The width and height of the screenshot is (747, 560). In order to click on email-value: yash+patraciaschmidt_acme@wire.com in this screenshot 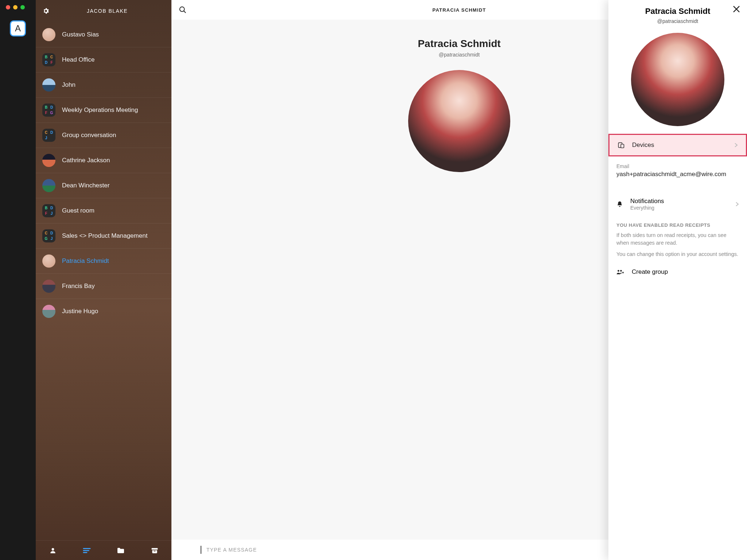, I will do `click(678, 174)`.